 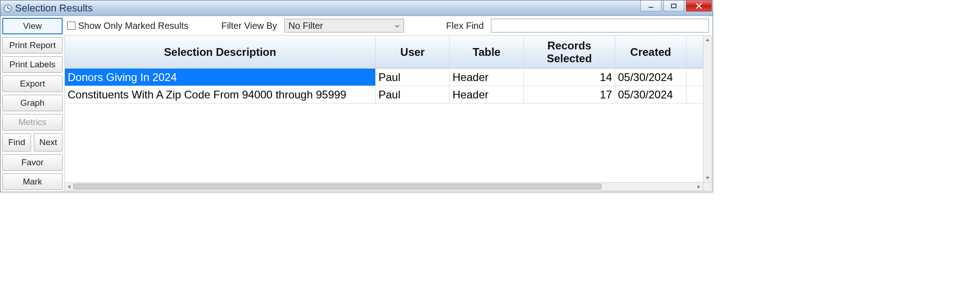 I want to click on chevron-down-icon, so click(x=397, y=26).